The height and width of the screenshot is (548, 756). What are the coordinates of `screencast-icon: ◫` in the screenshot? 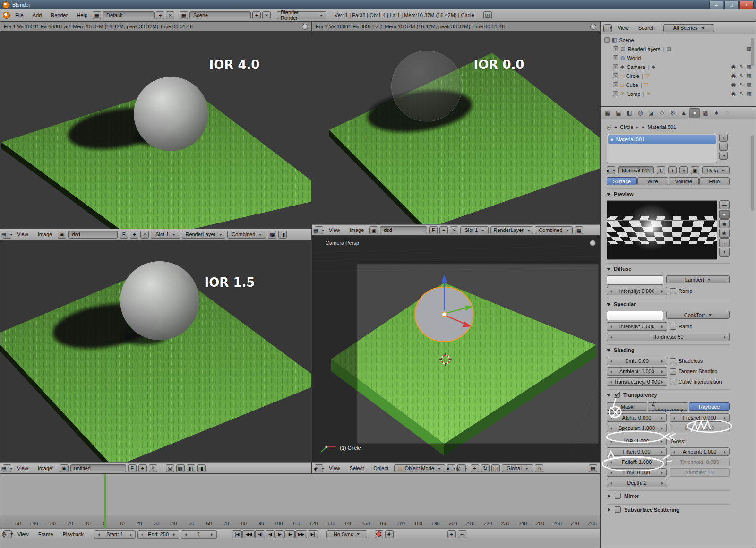 It's located at (488, 15).